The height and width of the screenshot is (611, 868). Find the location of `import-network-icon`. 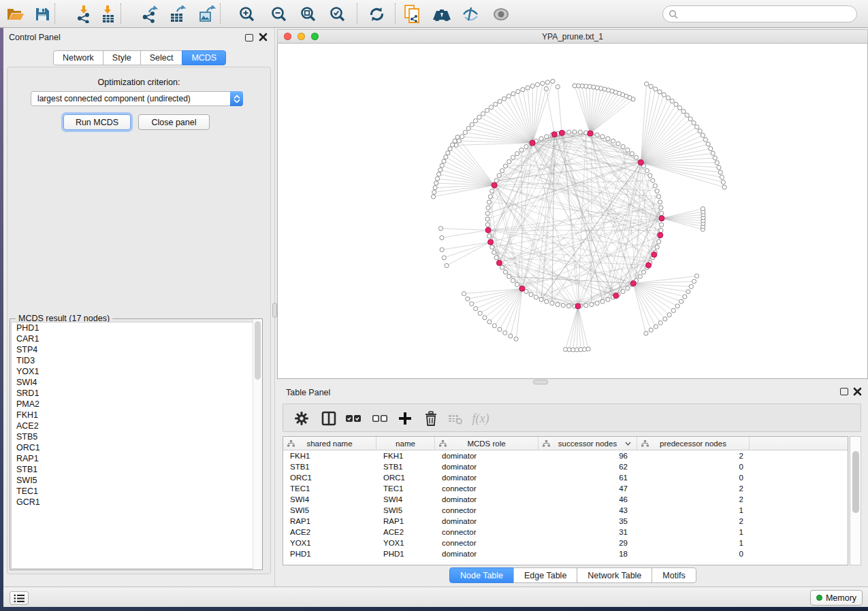

import-network-icon is located at coordinates (84, 14).